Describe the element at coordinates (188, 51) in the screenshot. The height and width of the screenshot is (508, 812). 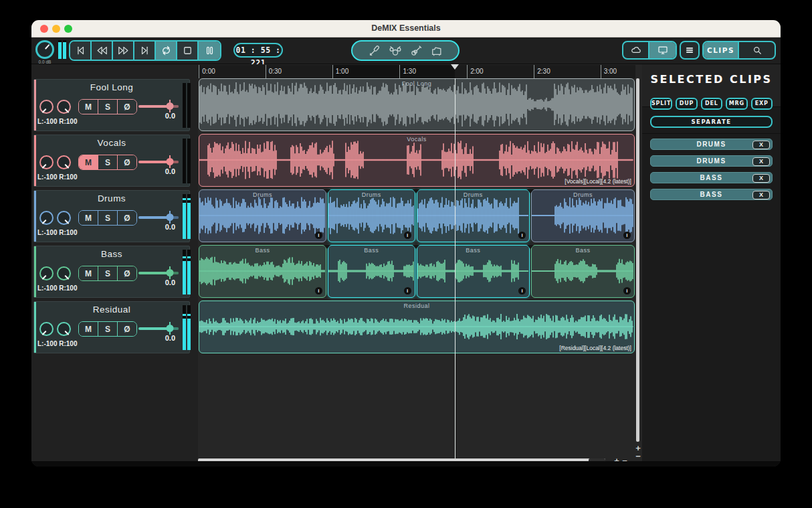
I see `stop-button` at that location.